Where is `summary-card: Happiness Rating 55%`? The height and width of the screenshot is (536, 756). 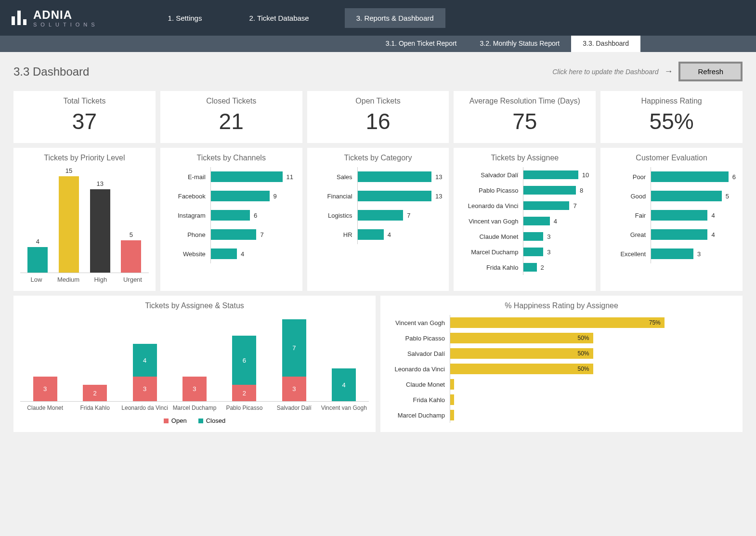
summary-card: Happiness Rating 55% is located at coordinates (671, 117).